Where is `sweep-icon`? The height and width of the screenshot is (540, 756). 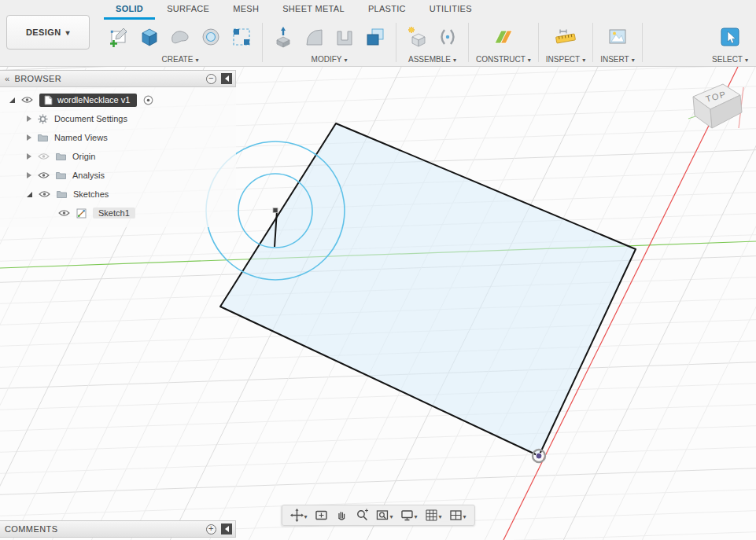 sweep-icon is located at coordinates (180, 37).